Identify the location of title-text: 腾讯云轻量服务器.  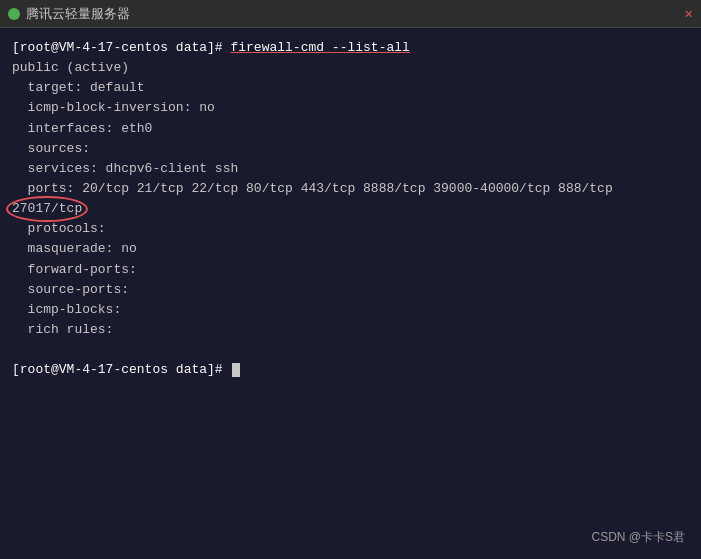
(352, 14).